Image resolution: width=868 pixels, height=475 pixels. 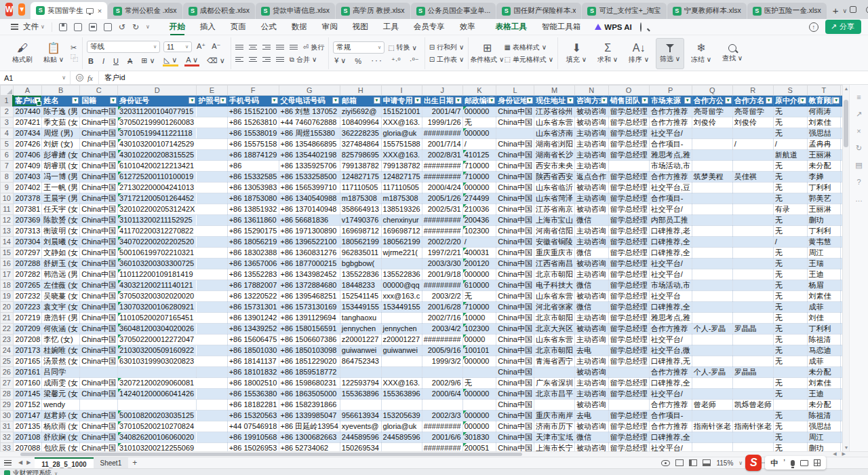 What do you see at coordinates (253, 242) in the screenshot?
I see `cell: +86 18056219` at bounding box center [253, 242].